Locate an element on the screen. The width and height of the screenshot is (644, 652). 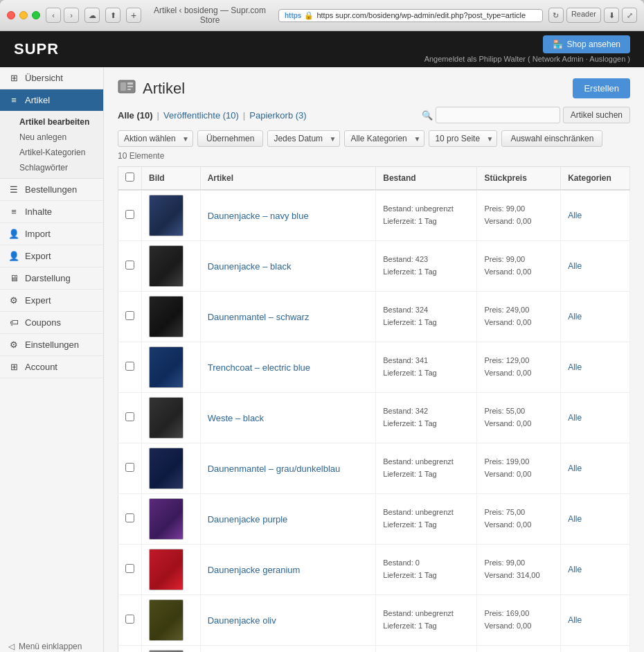
article-name-7: Daunenjacke geranium is located at coordinates (288, 570).